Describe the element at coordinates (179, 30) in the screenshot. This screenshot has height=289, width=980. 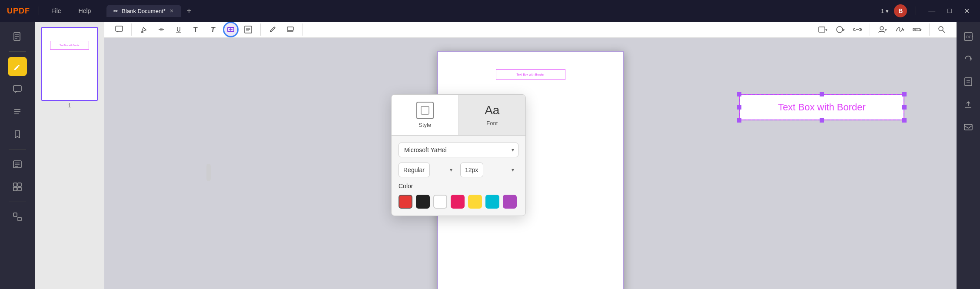
I see `tool-underline` at that location.